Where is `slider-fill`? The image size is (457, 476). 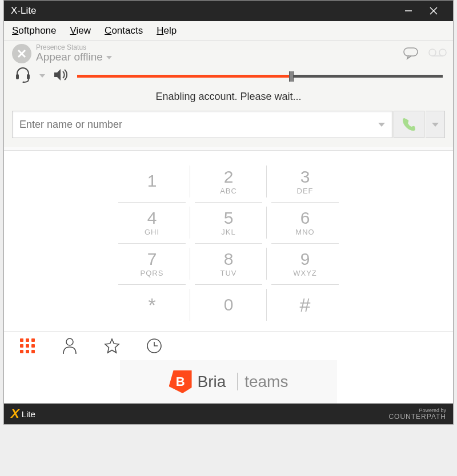 slider-fill is located at coordinates (183, 76).